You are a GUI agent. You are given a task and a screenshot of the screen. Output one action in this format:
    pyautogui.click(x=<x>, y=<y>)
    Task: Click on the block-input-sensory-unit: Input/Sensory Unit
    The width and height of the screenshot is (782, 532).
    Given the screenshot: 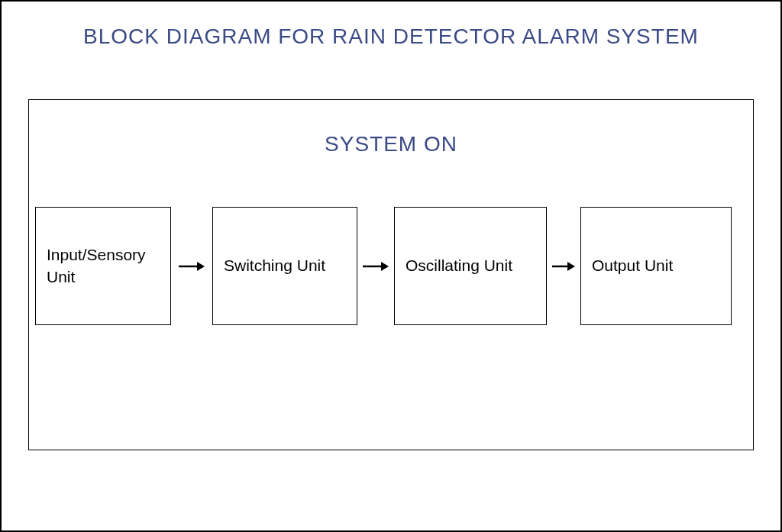 What is the action you would take?
    pyautogui.click(x=103, y=266)
    